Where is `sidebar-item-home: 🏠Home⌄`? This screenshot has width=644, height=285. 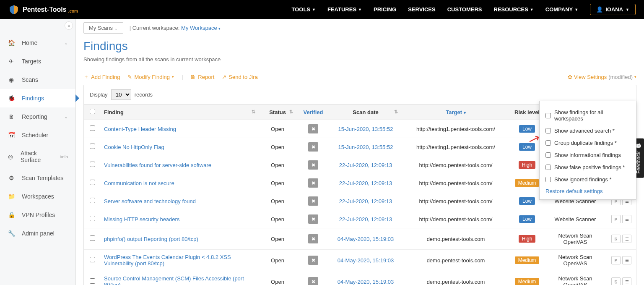
sidebar-item-home: 🏠Home⌄ is located at coordinates (38, 43).